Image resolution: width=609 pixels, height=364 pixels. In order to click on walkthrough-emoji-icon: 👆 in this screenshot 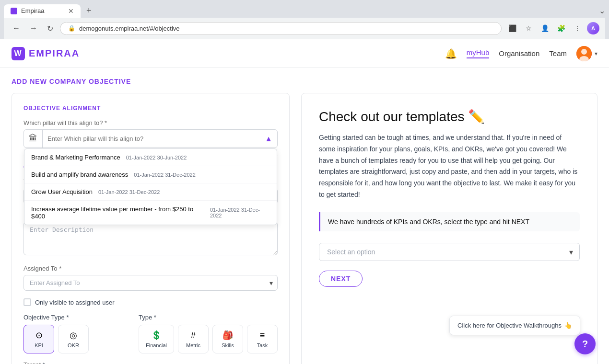, I will do `click(568, 326)`.